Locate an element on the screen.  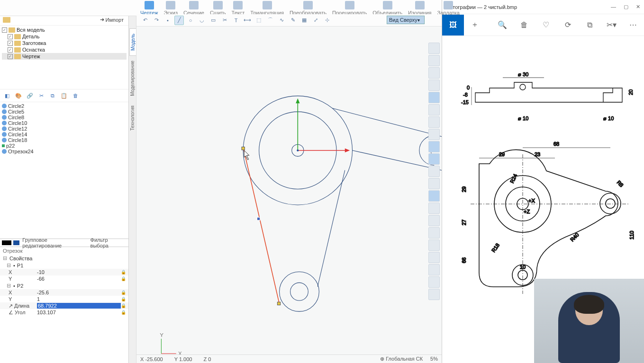
photos-minimize-icon: — is located at coordinates (613, 7).